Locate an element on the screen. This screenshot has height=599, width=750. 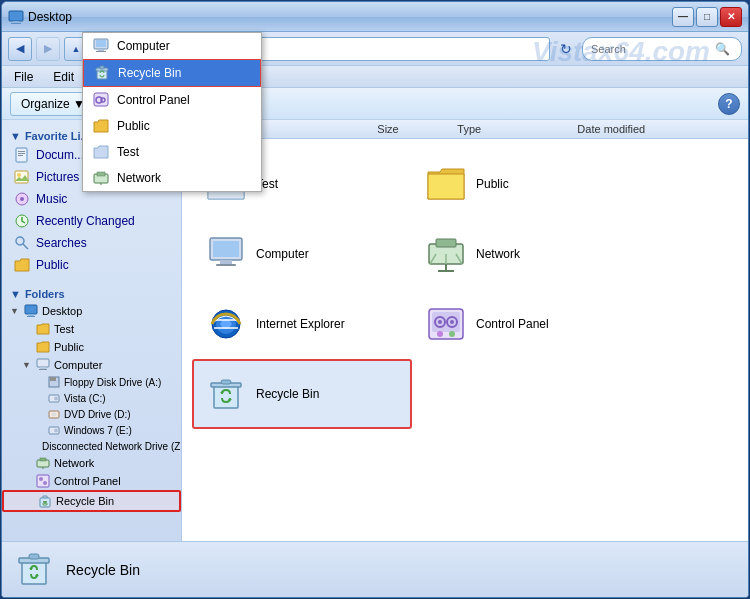
sidebar-item-searches: Searches is located at coordinates (92, 243).